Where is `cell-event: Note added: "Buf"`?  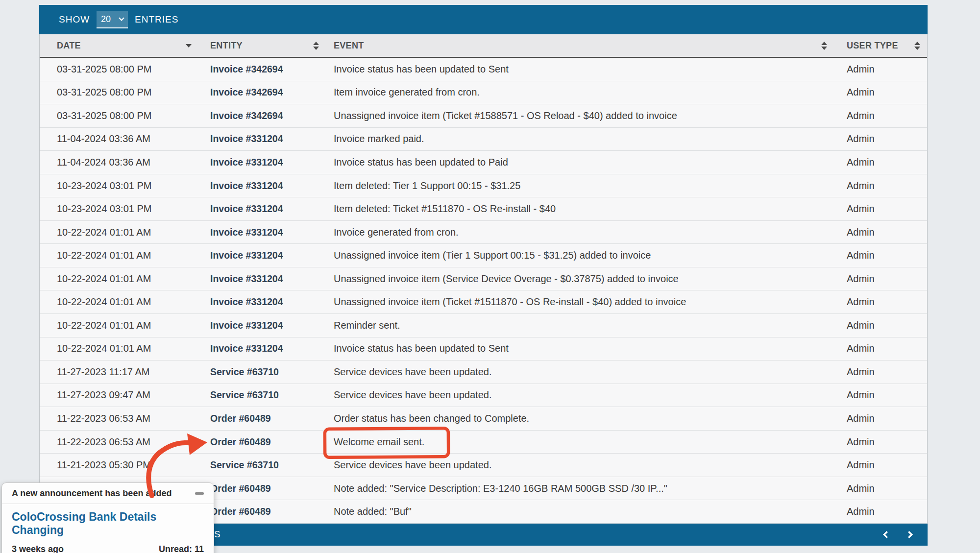
cell-event: Note added: "Buf" is located at coordinates (582, 511).